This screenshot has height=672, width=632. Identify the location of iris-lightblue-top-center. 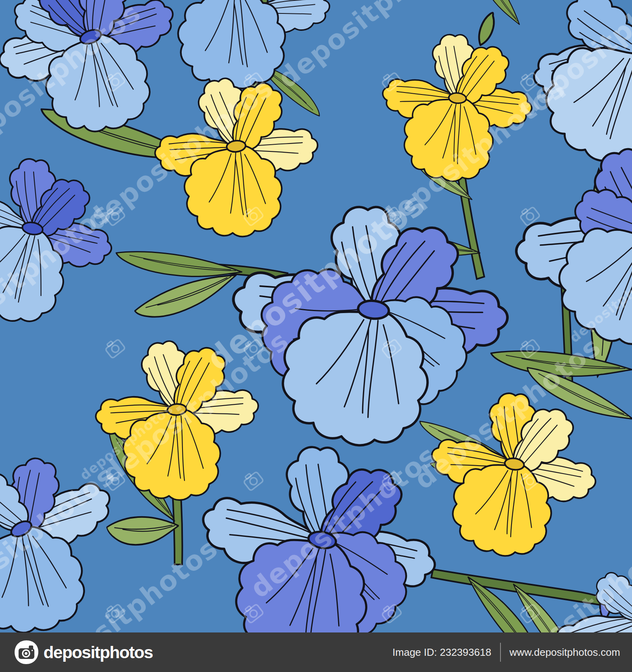
(257, 47).